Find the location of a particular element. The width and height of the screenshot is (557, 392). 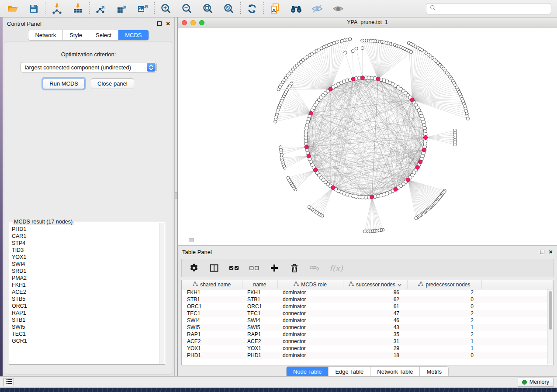

mcds-node-item: STB5 is located at coordinates (85, 299).